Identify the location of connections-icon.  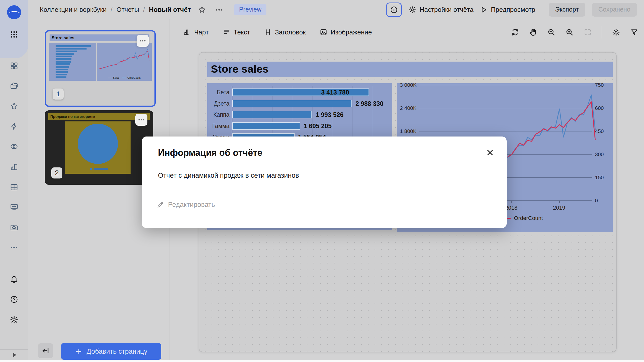
(14, 147).